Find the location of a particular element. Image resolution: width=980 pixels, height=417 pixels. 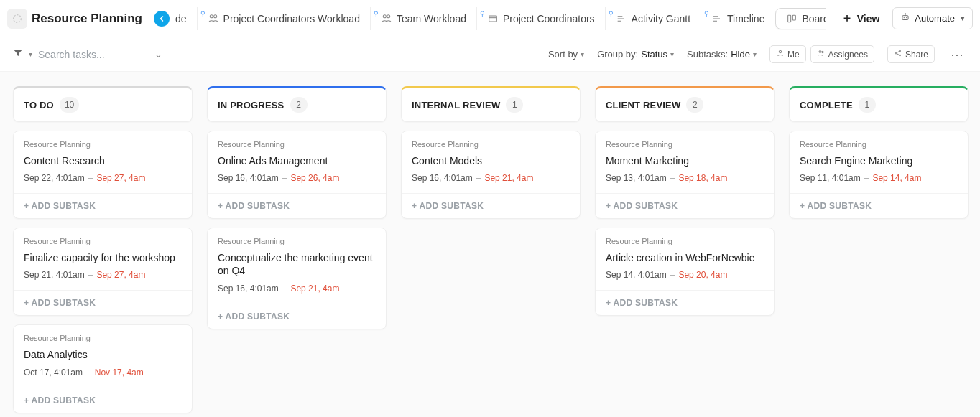

task-card: Resource PlanningArticle creation in Web… is located at coordinates (685, 271).